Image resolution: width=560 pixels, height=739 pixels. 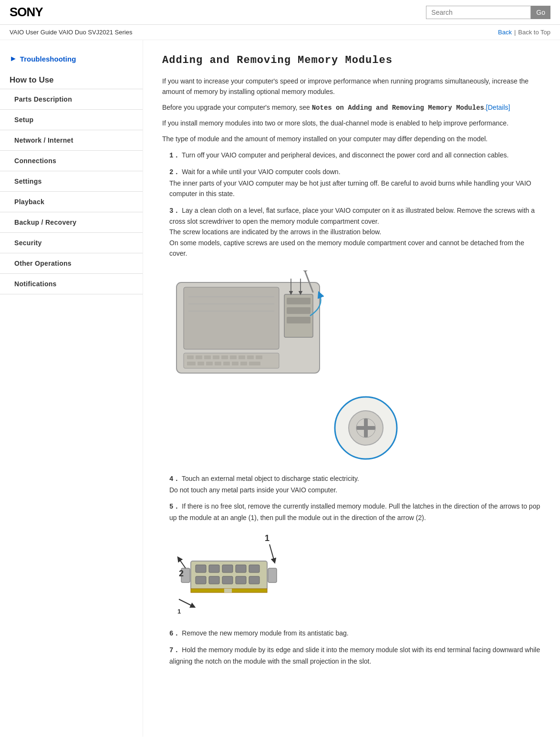 I want to click on steps-list-final: 6． Remove the new memory module from its…, so click(x=354, y=647).